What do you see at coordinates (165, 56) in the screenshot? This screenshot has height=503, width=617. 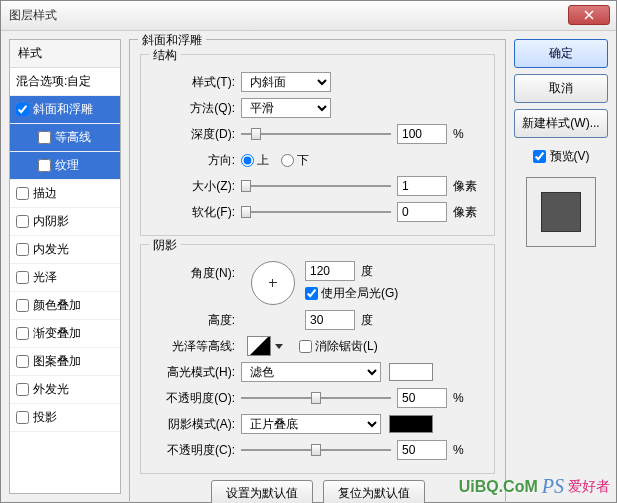 I see `structure-title: 结构` at bounding box center [165, 56].